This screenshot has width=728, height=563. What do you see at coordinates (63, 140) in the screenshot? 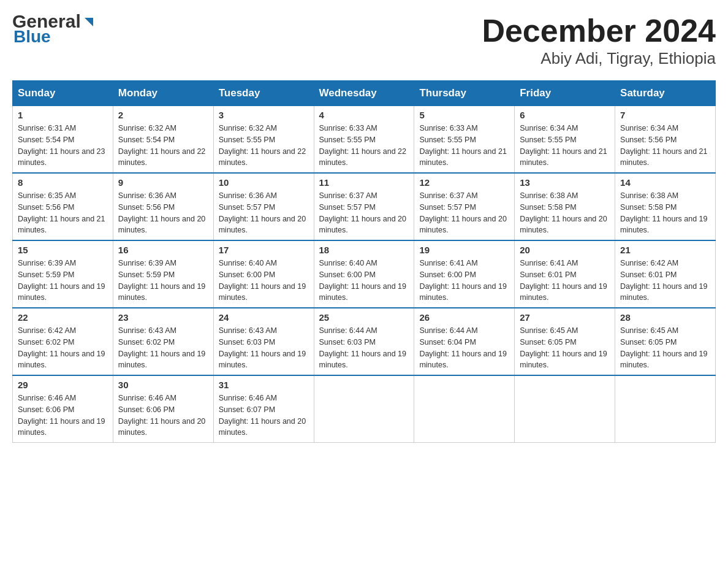
I see `calendar-cell: 1Sunrise: 6:31 AMSunset: 5:54 PMDaylight…` at bounding box center [63, 140].